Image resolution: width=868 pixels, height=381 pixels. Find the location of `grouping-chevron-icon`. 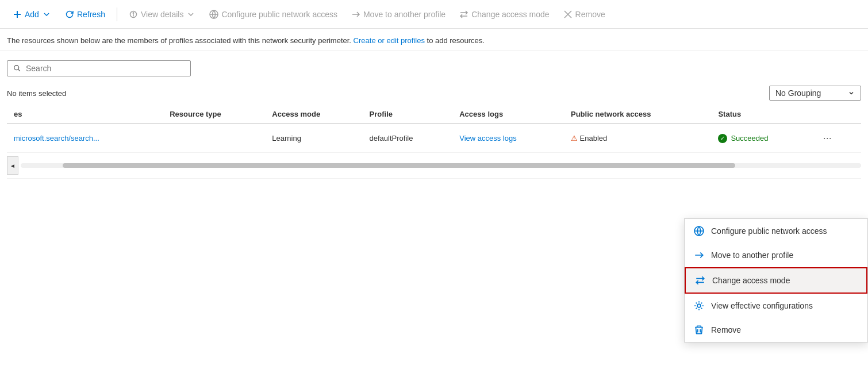

grouping-chevron-icon is located at coordinates (851, 93).